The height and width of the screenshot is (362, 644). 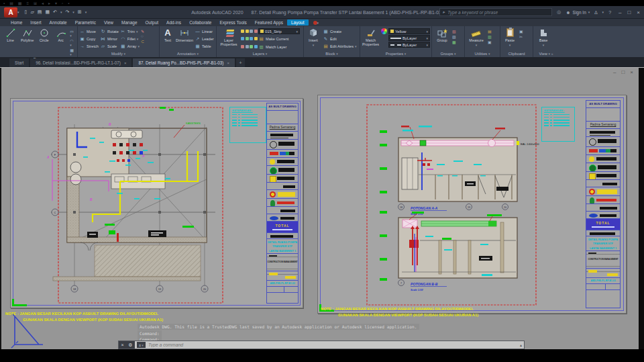 What do you see at coordinates (72, 43) in the screenshot?
I see `ellipse-icon: ◠ ▾` at bounding box center [72, 43].